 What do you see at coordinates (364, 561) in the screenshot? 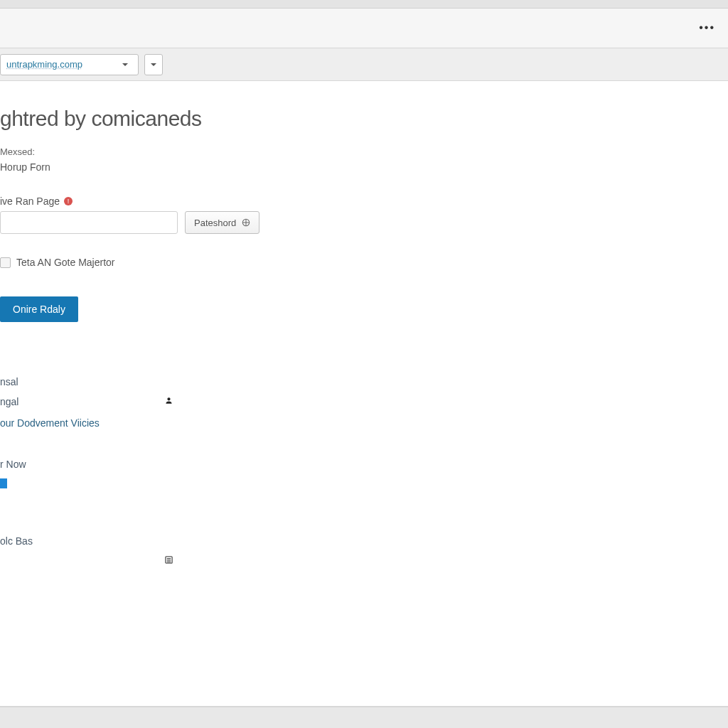
I see `list-item` at bounding box center [364, 561].